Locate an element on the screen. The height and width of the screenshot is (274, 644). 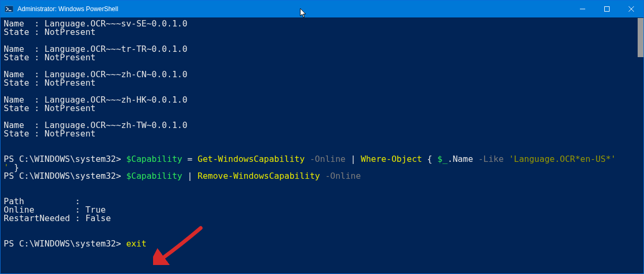
terminal-line: PS C:\WINDOWS\system32> exit is located at coordinates (322, 244).